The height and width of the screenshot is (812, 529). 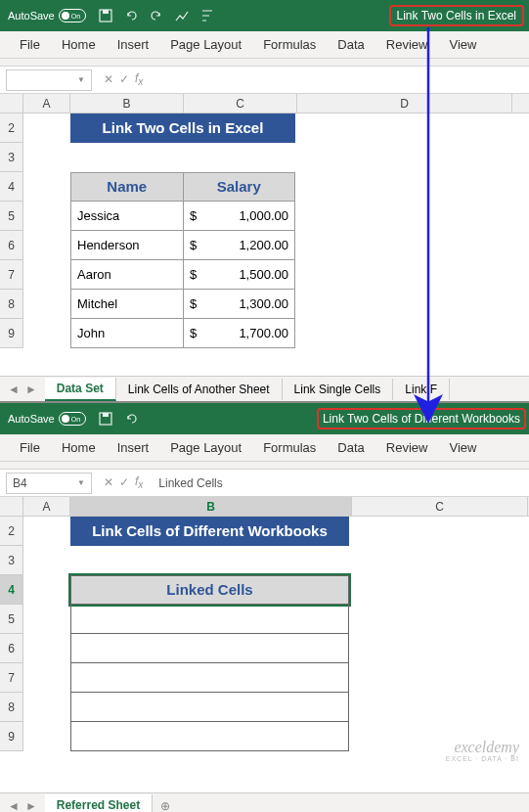 I want to click on cell-salary: $1,500.00, so click(x=239, y=274).